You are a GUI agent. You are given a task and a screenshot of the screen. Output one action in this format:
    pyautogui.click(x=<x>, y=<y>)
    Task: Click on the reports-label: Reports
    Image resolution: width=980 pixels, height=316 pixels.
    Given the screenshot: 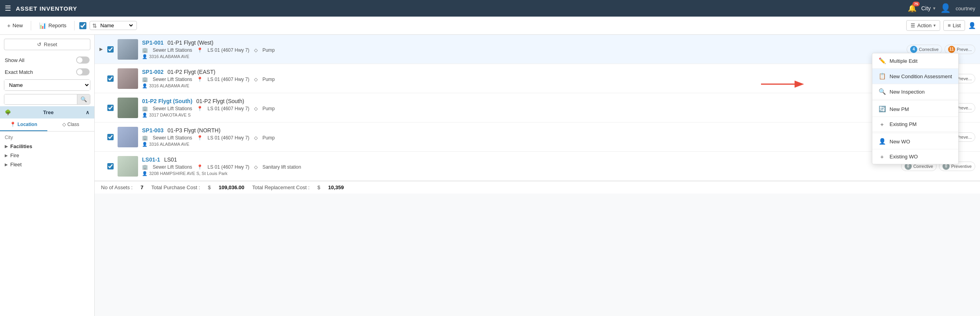 What is the action you would take?
    pyautogui.click(x=58, y=25)
    